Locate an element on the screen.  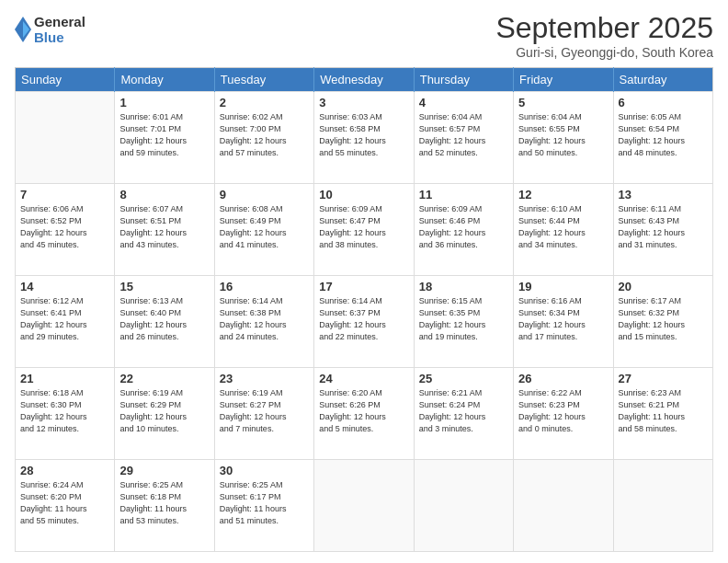
calendar-cell: 17Sunrise: 6:14 AM Sunset: 6:37 PM Dayli… is located at coordinates (364, 322).